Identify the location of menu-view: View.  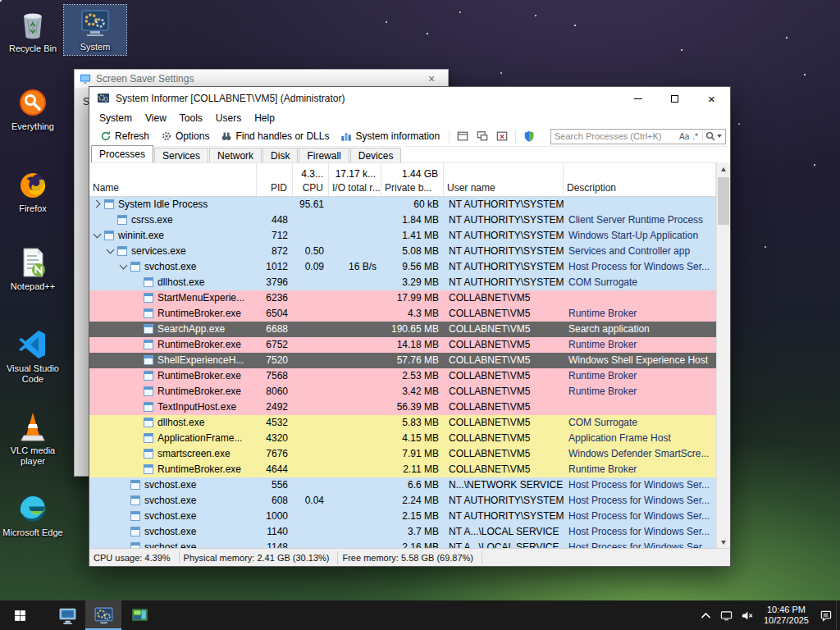
(156, 118).